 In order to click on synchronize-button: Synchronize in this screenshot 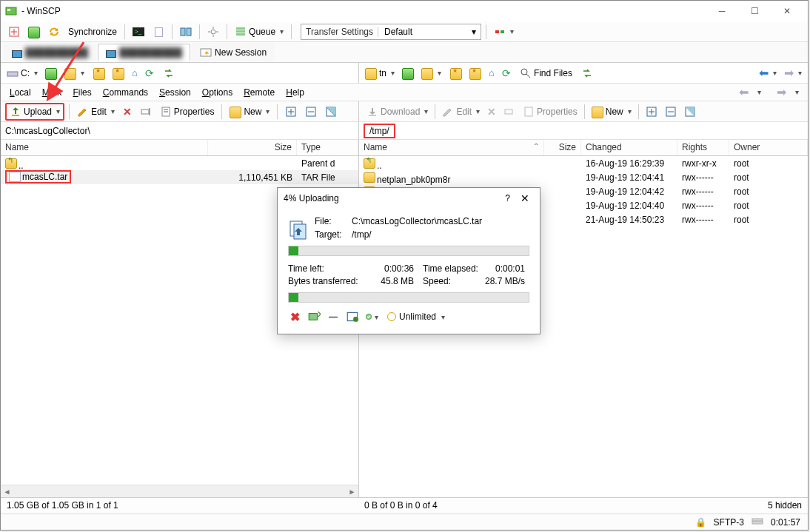, I will do `click(93, 32)`.